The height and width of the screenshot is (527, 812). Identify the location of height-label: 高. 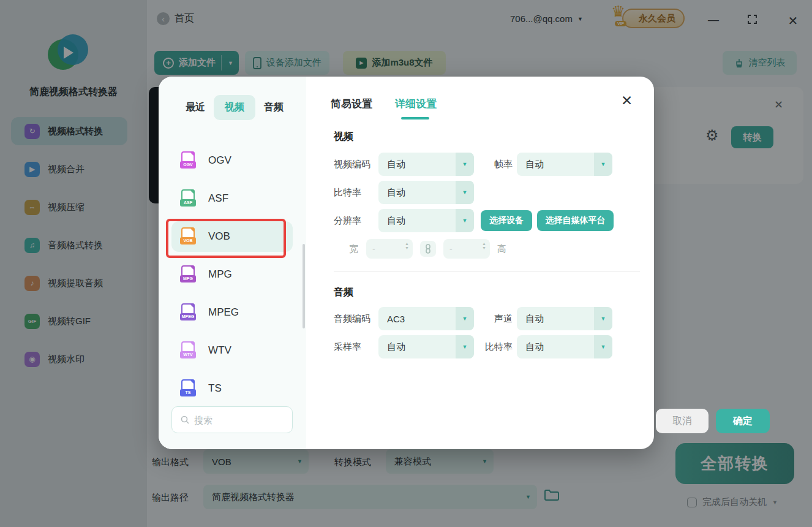
(502, 249).